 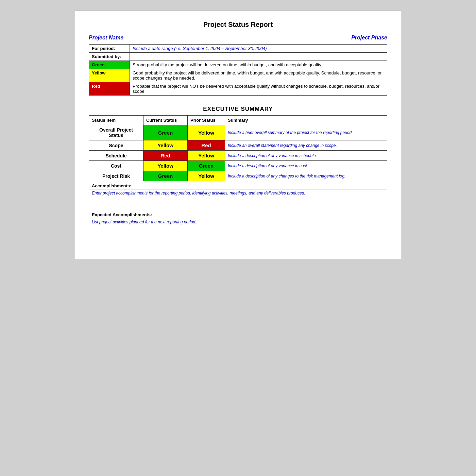 I want to click on project-risk-summary-text: Include a description of any changes to …, so click(x=306, y=176).